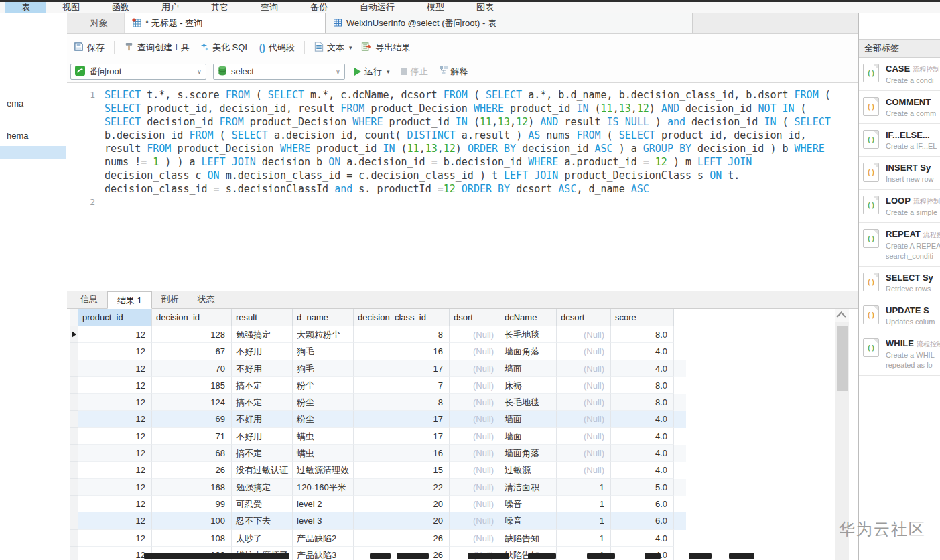 The image size is (940, 560). What do you see at coordinates (643, 318) in the screenshot?
I see `column-header-score: score` at bounding box center [643, 318].